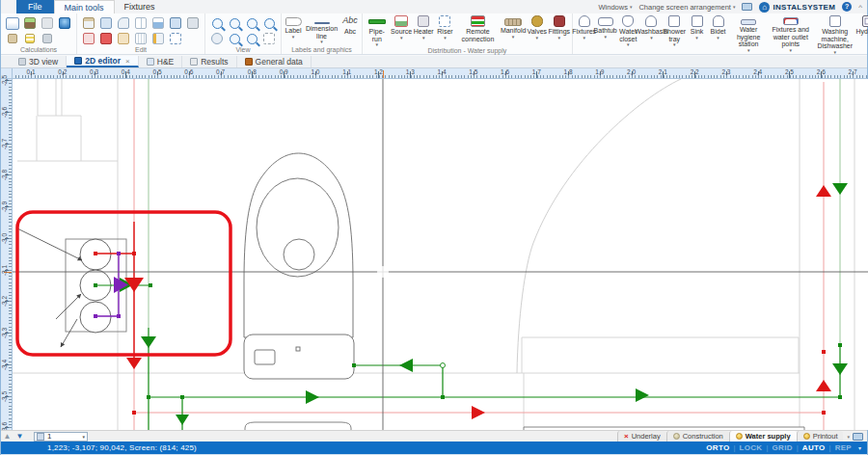  I want to click on layer-tab-water-supply: Water supply, so click(763, 437).